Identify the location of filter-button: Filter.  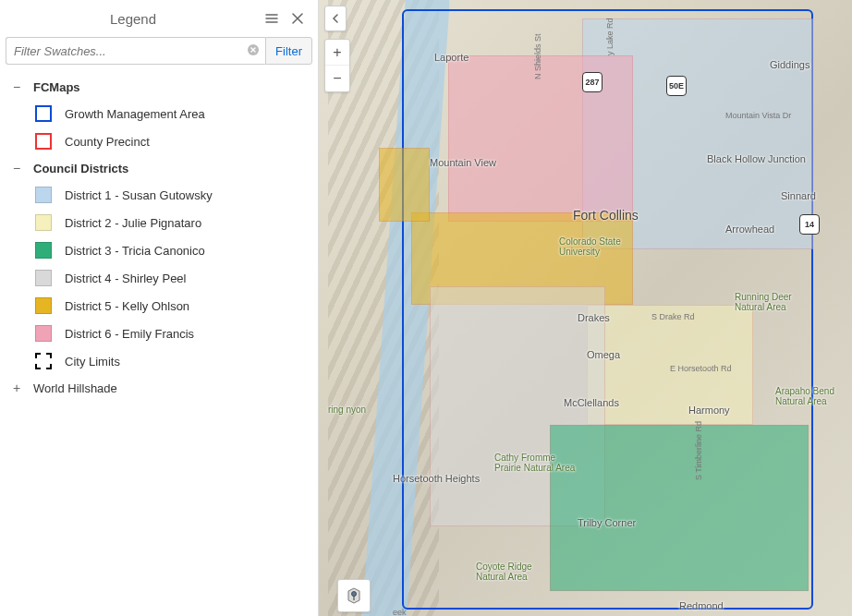
(288, 51).